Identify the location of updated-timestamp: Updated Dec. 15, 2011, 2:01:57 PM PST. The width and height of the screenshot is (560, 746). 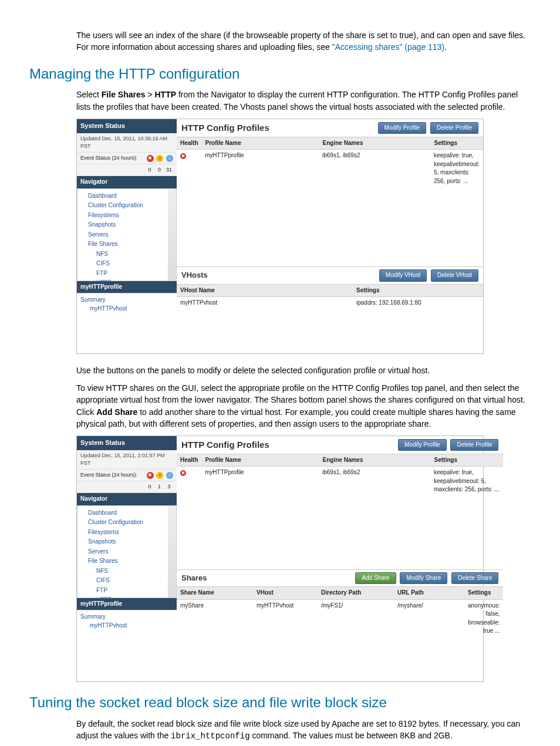
(127, 460).